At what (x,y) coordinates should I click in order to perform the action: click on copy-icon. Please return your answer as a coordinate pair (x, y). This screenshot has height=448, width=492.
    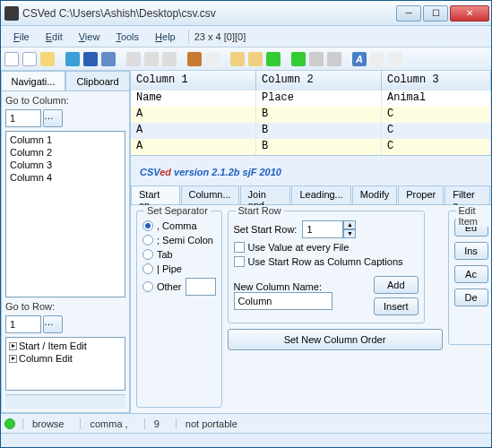
    Looking at the image, I should click on (30, 59).